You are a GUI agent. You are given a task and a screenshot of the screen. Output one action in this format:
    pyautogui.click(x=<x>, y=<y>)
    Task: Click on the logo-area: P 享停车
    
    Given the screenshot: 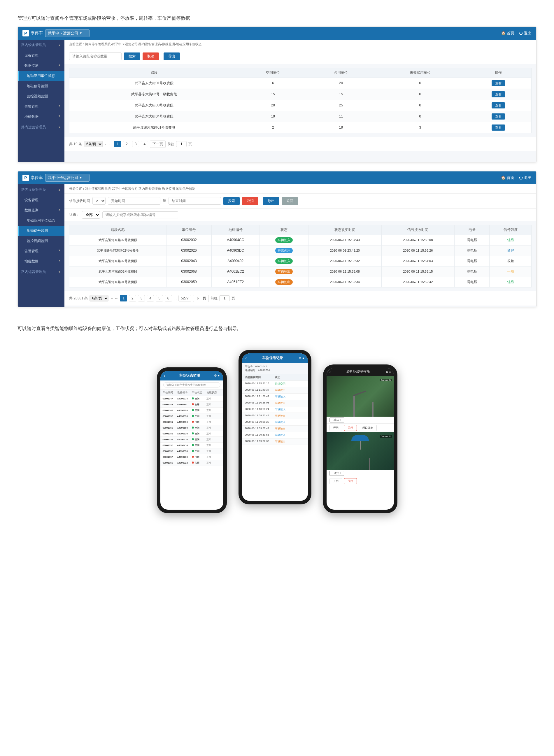 What is the action you would take?
    pyautogui.click(x=33, y=34)
    